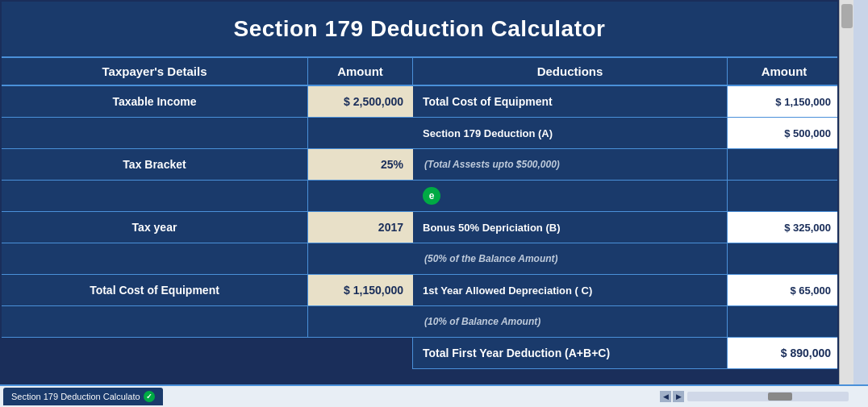 The image size is (868, 407). Describe the element at coordinates (783, 102) in the screenshot. I see `deduction-amount-1: $ 1,150,000` at that location.